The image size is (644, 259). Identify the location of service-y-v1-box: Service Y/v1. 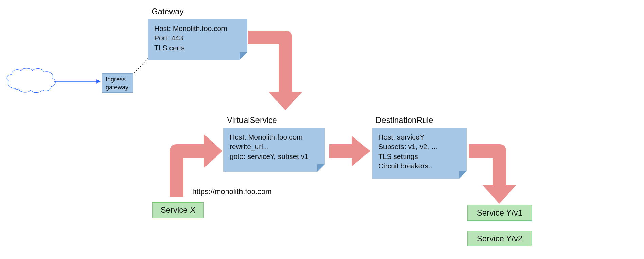
(500, 213).